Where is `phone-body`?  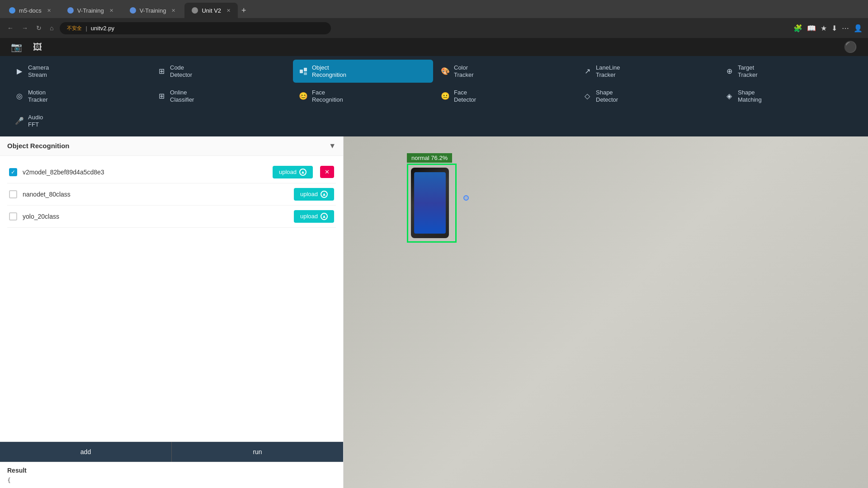 phone-body is located at coordinates (430, 203).